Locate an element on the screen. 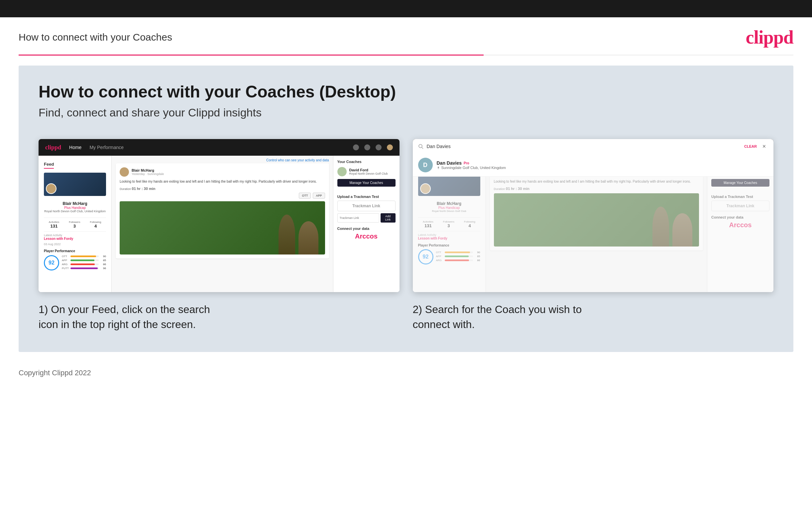 This screenshot has width=812, height=508. post-duration: Duration 01 hr : 30 min is located at coordinates (222, 188).